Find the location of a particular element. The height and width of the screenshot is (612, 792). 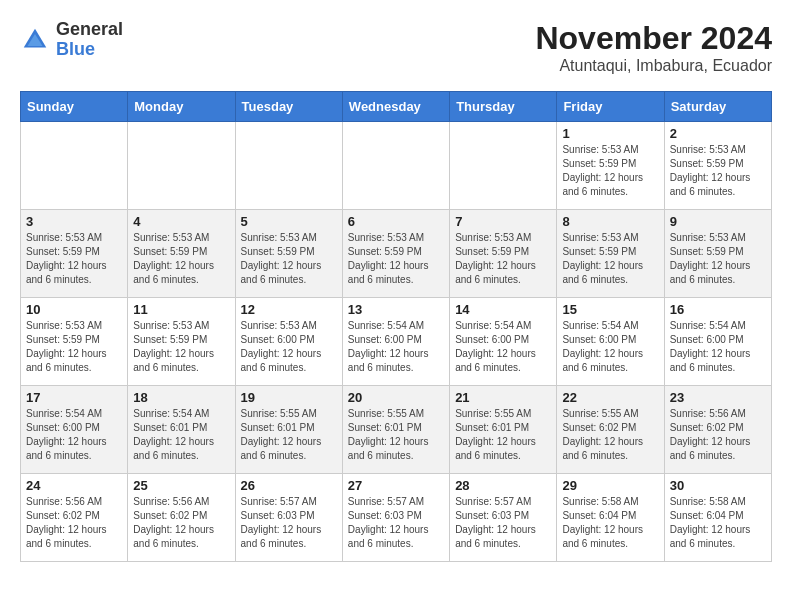

day-number: 1 is located at coordinates (610, 134).